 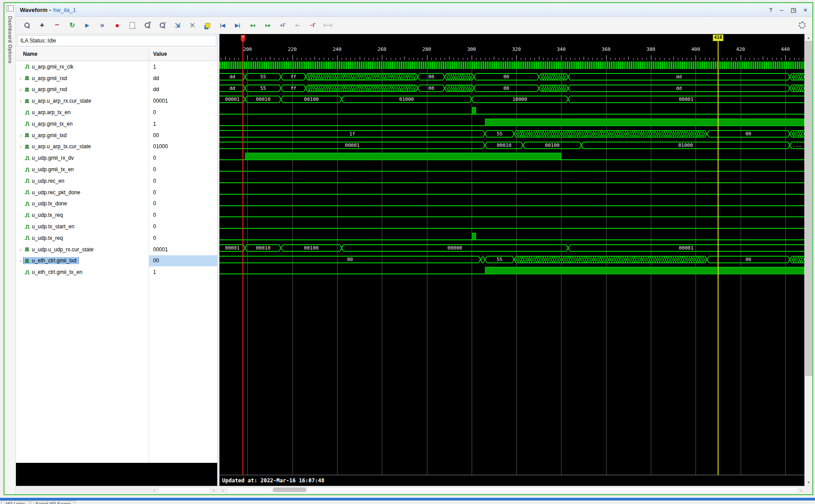 What do you see at coordinates (117, 272) in the screenshot?
I see `signal-row: u_eth_ctrl.gmii_tx_en1` at bounding box center [117, 272].